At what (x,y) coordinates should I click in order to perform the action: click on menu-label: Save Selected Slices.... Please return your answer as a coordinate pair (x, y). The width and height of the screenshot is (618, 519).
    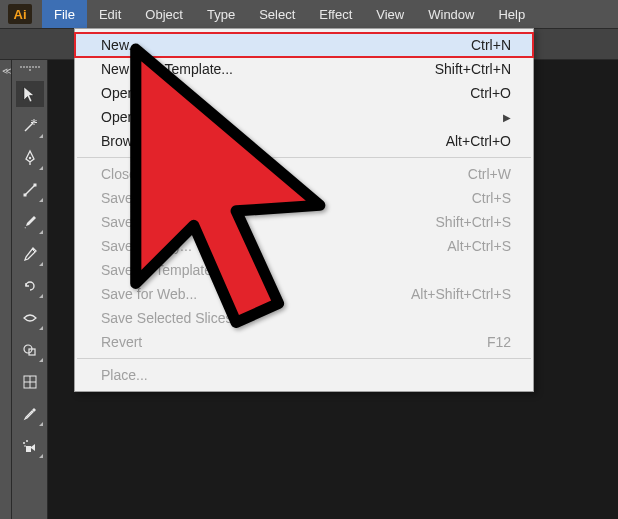
    Looking at the image, I should click on (172, 318).